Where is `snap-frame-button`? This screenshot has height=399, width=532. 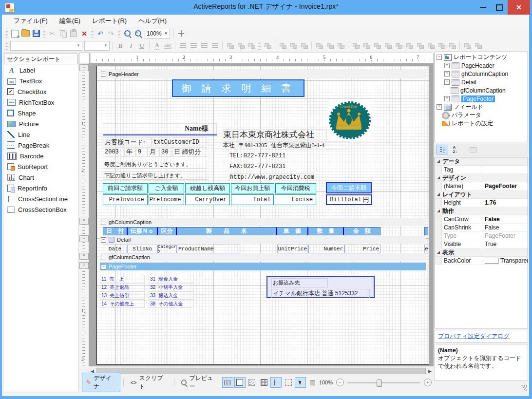 snap-frame-button is located at coordinates (267, 46).